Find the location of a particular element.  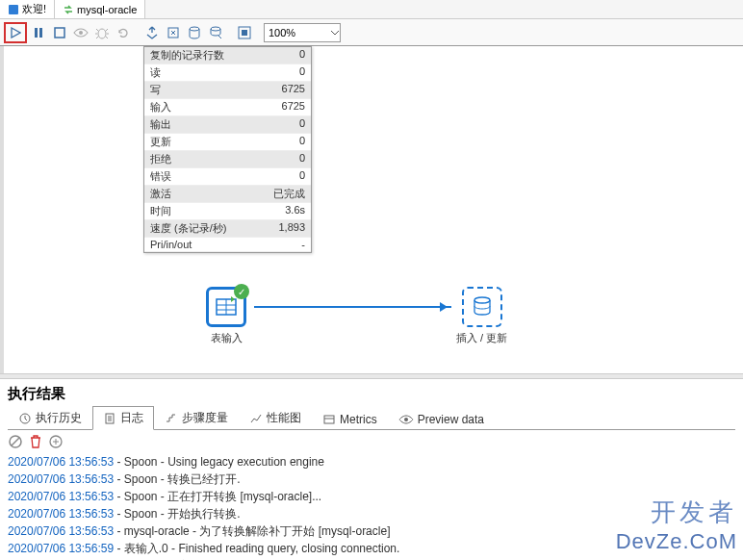

node-insert-update: 插入 / 更新 is located at coordinates (481, 316).